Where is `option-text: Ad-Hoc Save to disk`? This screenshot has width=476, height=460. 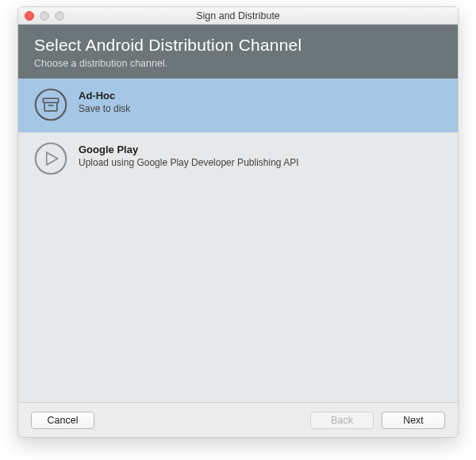
option-text: Ad-Hoc Save to disk is located at coordinates (105, 102).